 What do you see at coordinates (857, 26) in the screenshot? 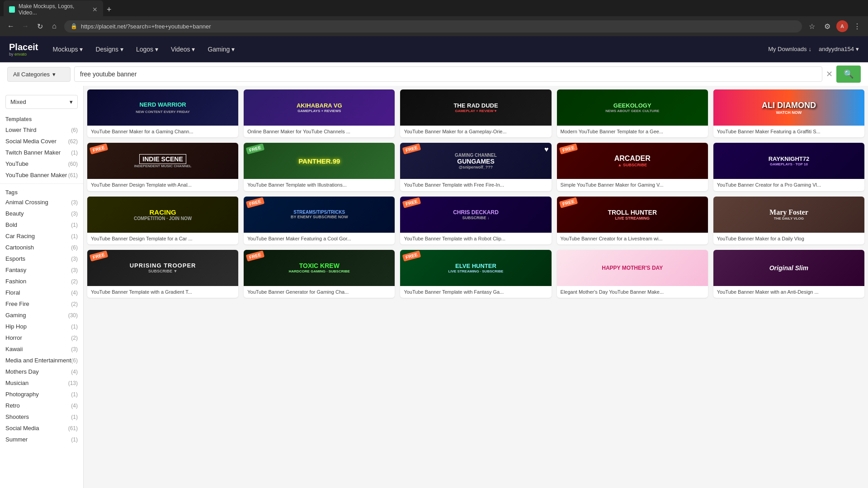
I see `menu-button: ⋮` at bounding box center [857, 26].